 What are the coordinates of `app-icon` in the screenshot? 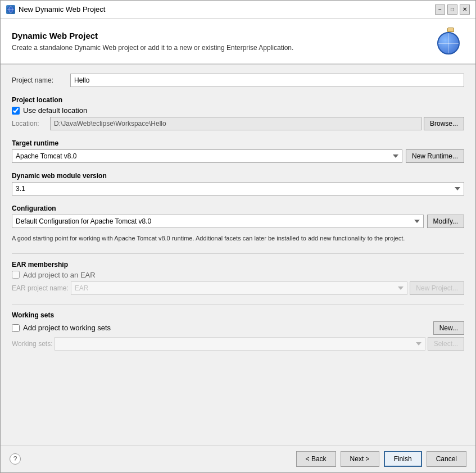 It's located at (11, 10).